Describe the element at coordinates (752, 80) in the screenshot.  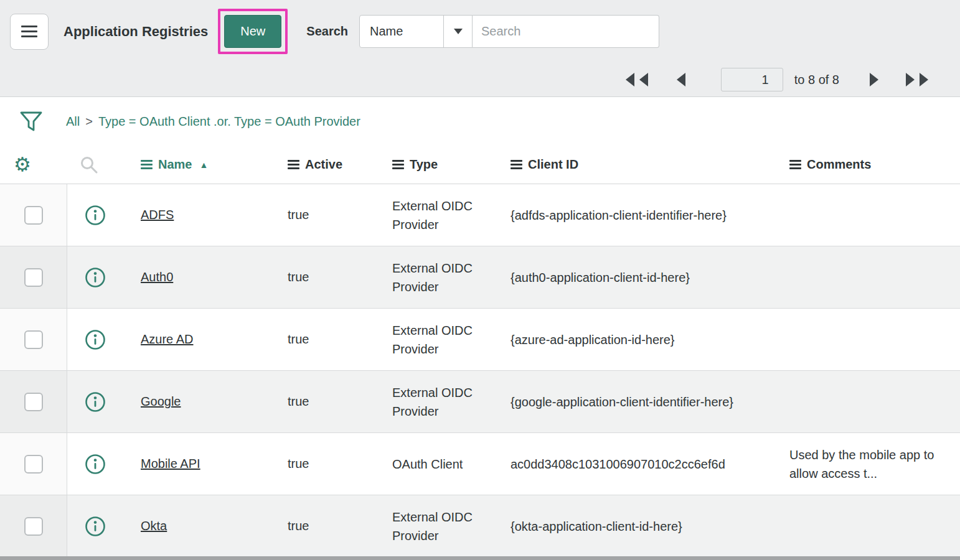
I see `page-number-input` at that location.